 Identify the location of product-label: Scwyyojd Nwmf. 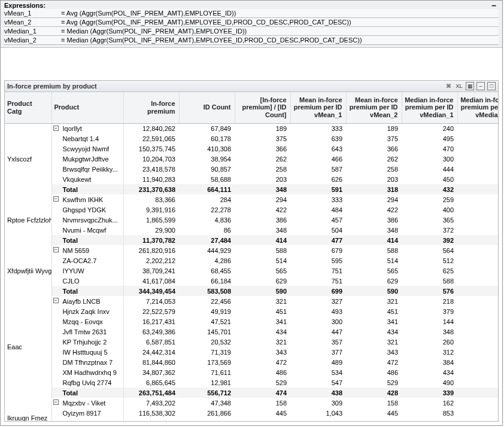
(86, 149).